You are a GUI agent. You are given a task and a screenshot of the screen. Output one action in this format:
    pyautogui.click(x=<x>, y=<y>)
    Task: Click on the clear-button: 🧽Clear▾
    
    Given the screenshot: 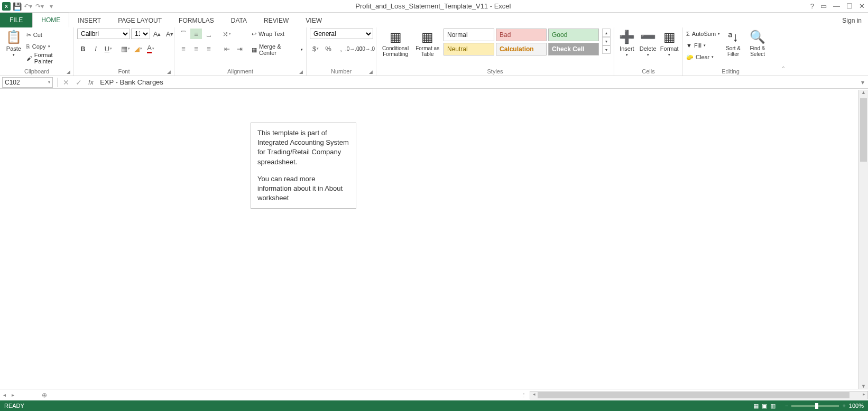 What is the action you would take?
    pyautogui.click(x=703, y=57)
    